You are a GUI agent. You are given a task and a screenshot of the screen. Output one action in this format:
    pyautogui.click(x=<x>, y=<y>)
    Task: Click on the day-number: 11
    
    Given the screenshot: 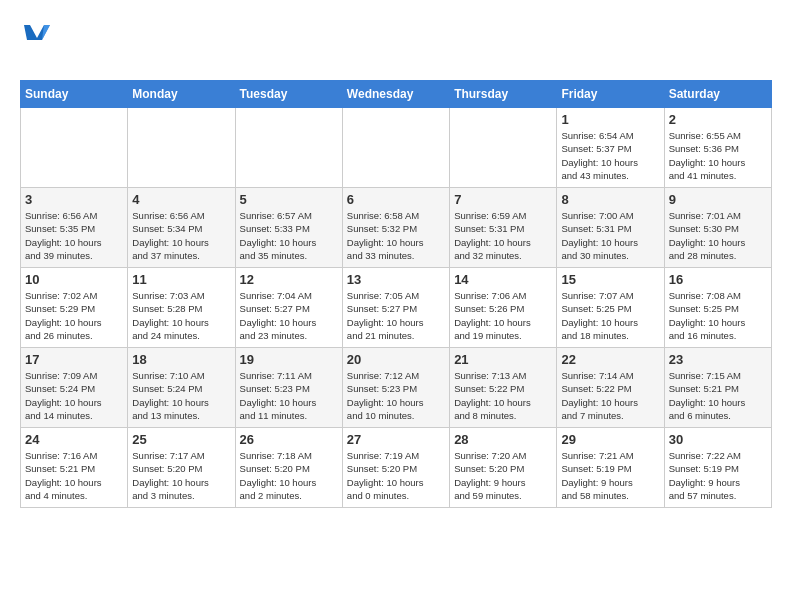 What is the action you would take?
    pyautogui.click(x=181, y=280)
    